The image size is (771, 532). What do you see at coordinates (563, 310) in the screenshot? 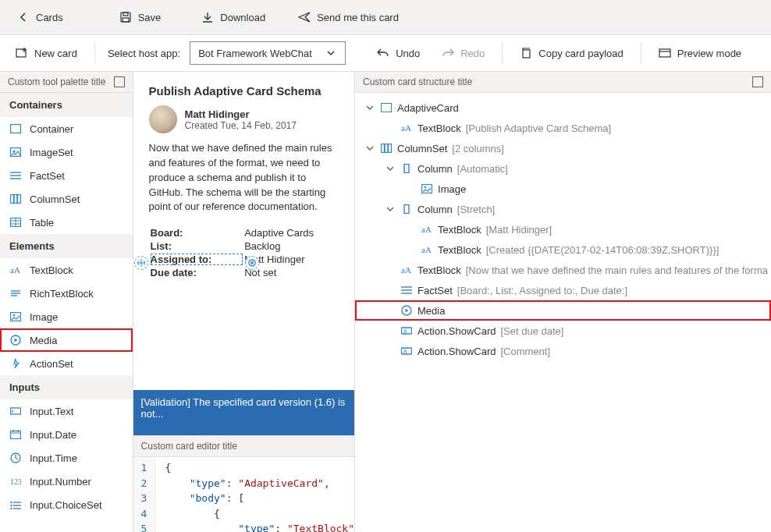
I see `tree-node-media: Media` at bounding box center [563, 310].